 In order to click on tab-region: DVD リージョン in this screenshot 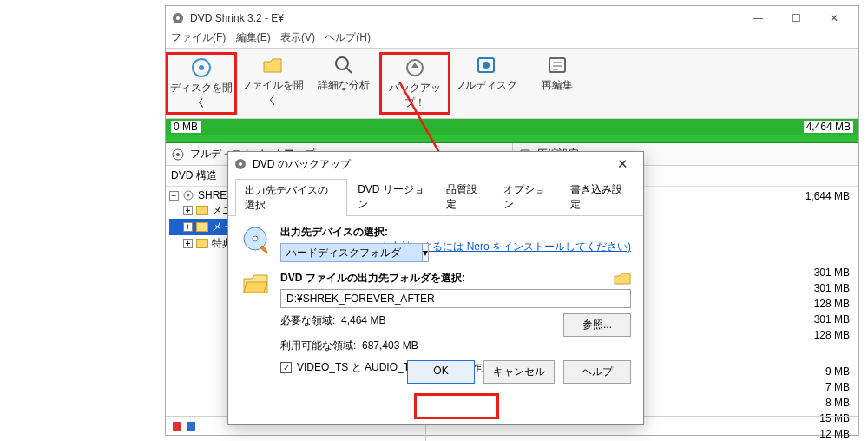, I will do `click(392, 196)`.